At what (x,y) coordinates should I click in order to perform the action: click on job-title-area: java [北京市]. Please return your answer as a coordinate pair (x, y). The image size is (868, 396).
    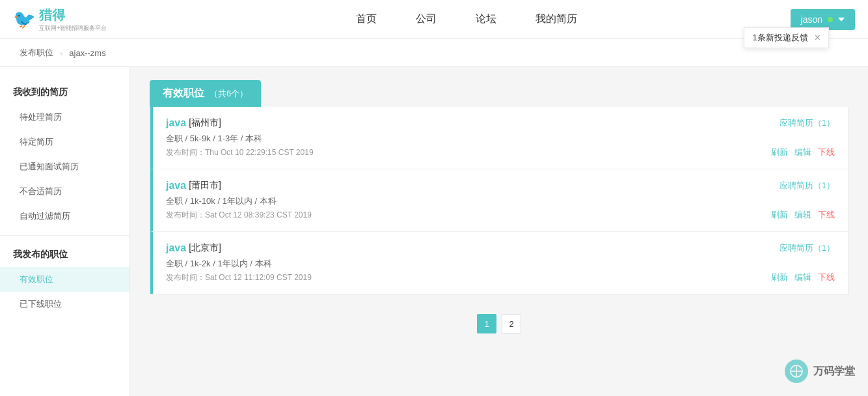
    Looking at the image, I should click on (194, 248).